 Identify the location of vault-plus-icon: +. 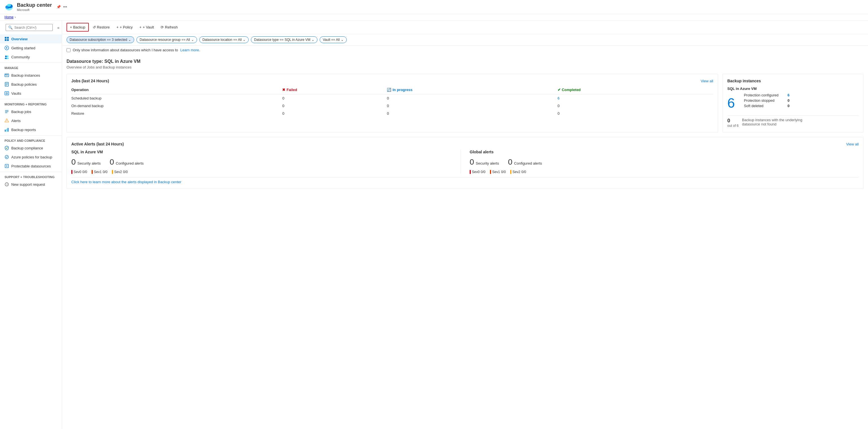
(141, 27).